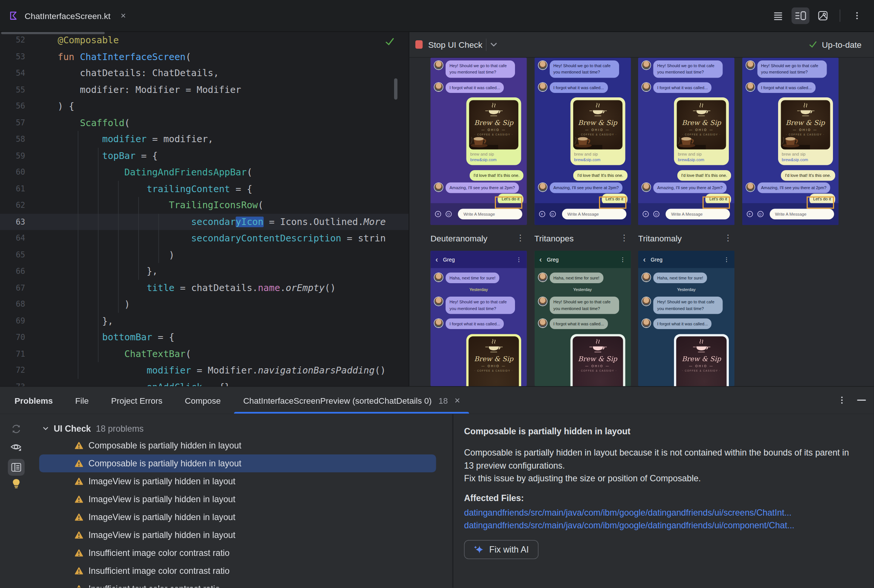  What do you see at coordinates (437, 16) in the screenshot?
I see `editor-tab-bar: ChatInterfaceScreen.kt ×` at bounding box center [437, 16].